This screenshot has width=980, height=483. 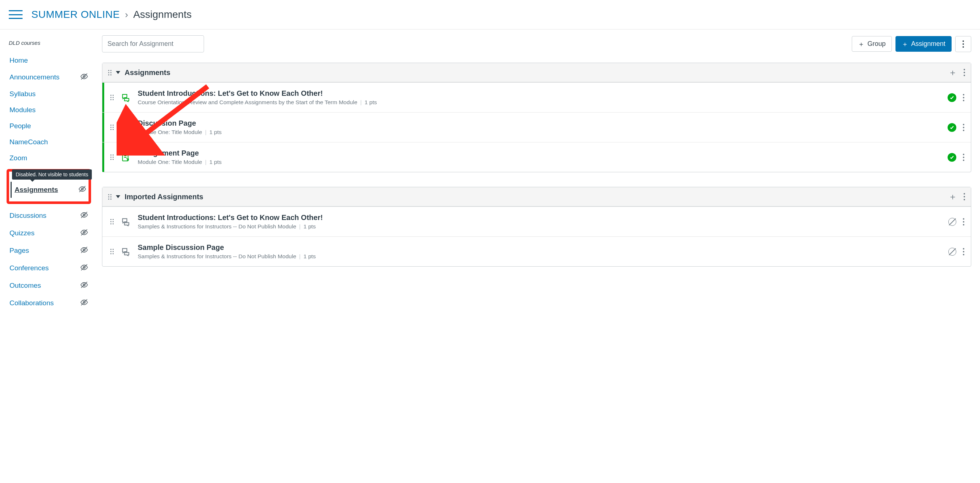 What do you see at coordinates (49, 268) in the screenshot?
I see `sidebar-item-conferences: Conferences` at bounding box center [49, 268].